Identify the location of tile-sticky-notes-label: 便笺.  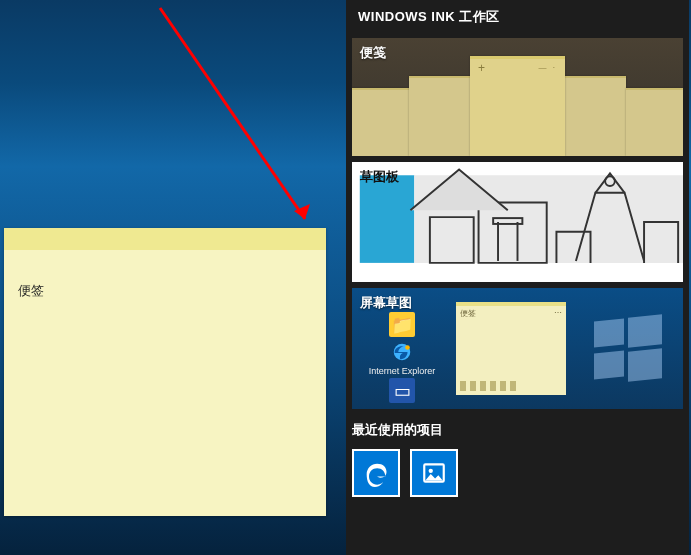
(373, 53).